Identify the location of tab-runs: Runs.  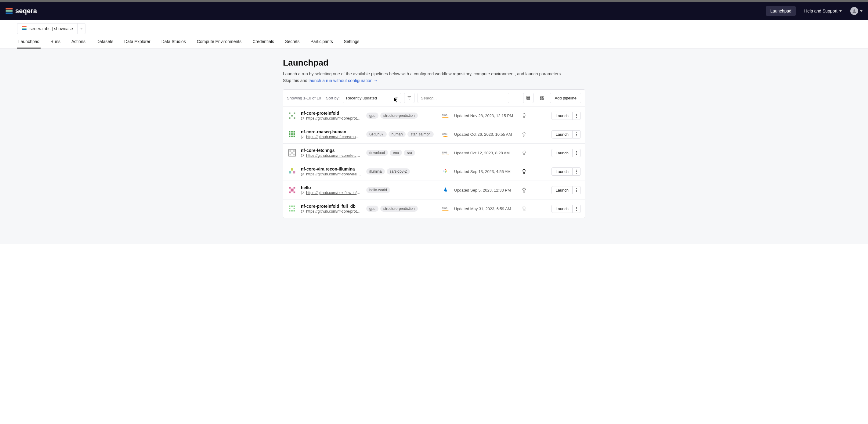
(55, 44).